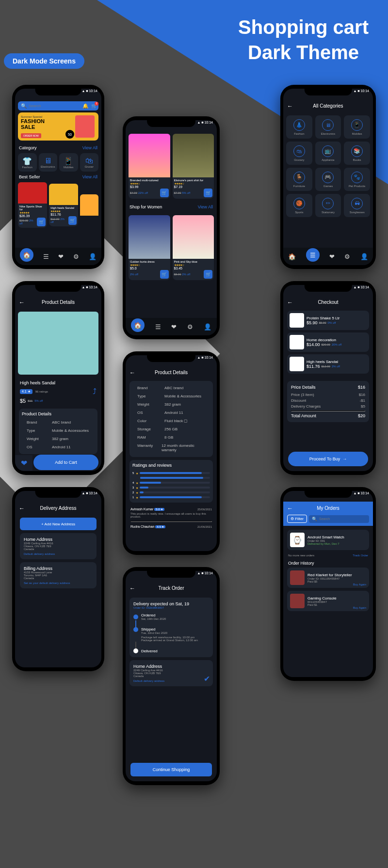  I want to click on category-sports: 🏀Sports, so click(299, 205).